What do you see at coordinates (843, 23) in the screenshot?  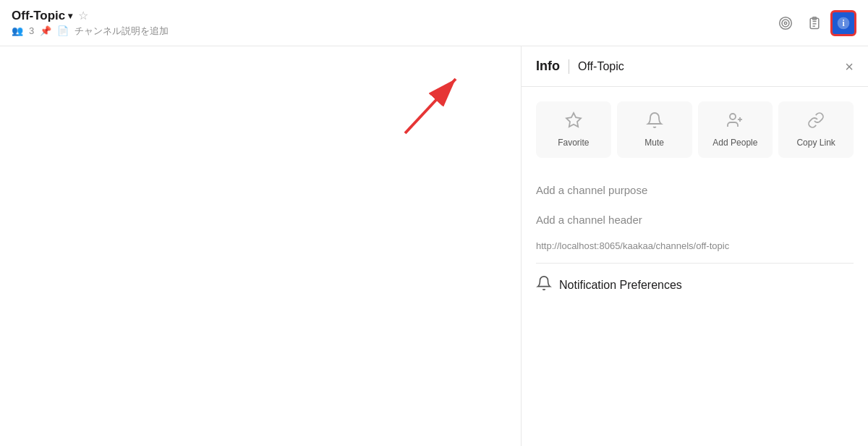 I see `info-button: i` at bounding box center [843, 23].